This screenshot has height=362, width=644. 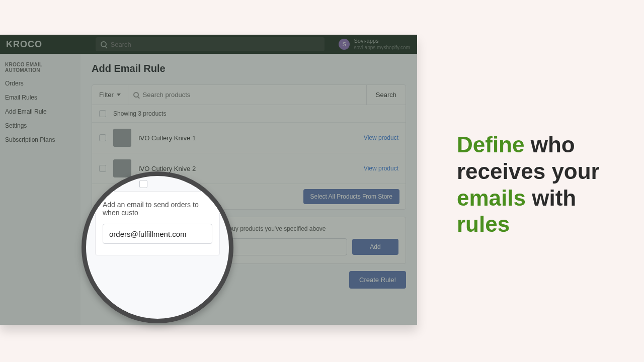 I want to click on zoom-lens: Add an email to send orders to when cust…, so click(x=157, y=247).